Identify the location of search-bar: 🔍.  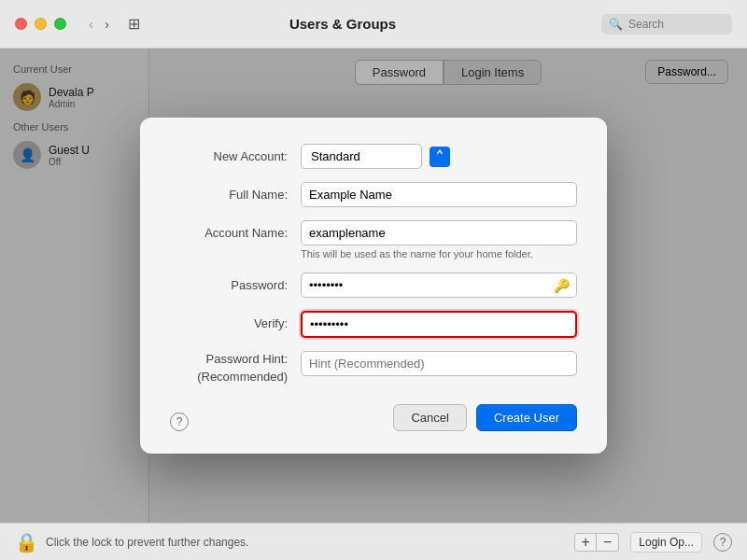
(667, 24).